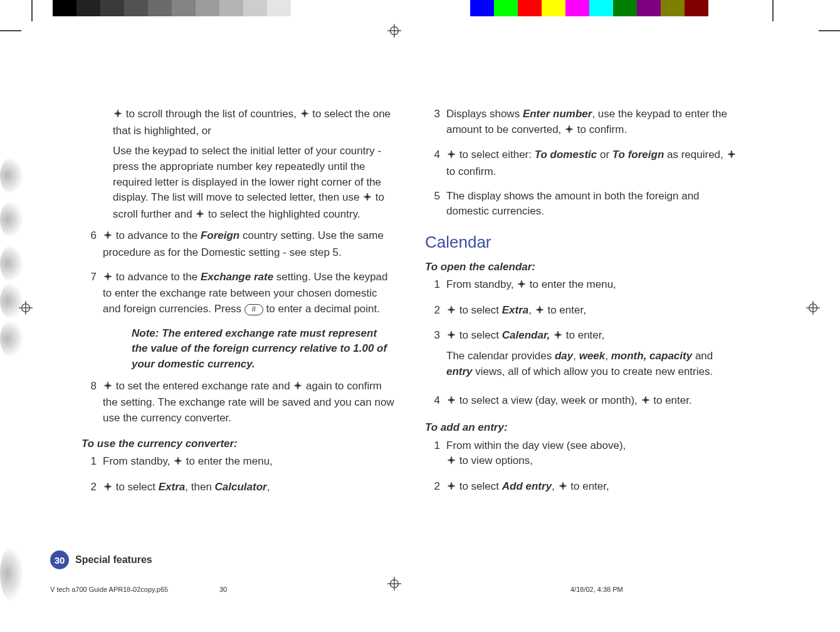  I want to click on text: to enter the menu,, so click(572, 285).